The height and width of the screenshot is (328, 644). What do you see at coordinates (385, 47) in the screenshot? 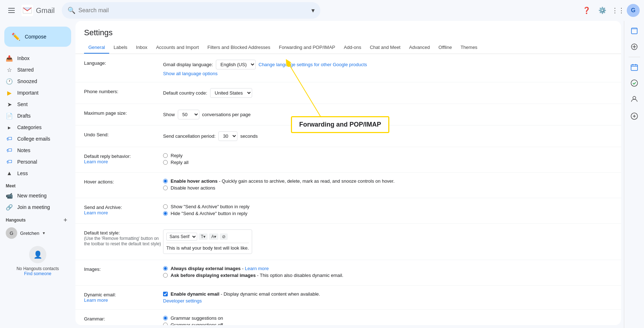
I see `tab-chat: Chat and Meet` at bounding box center [385, 47].